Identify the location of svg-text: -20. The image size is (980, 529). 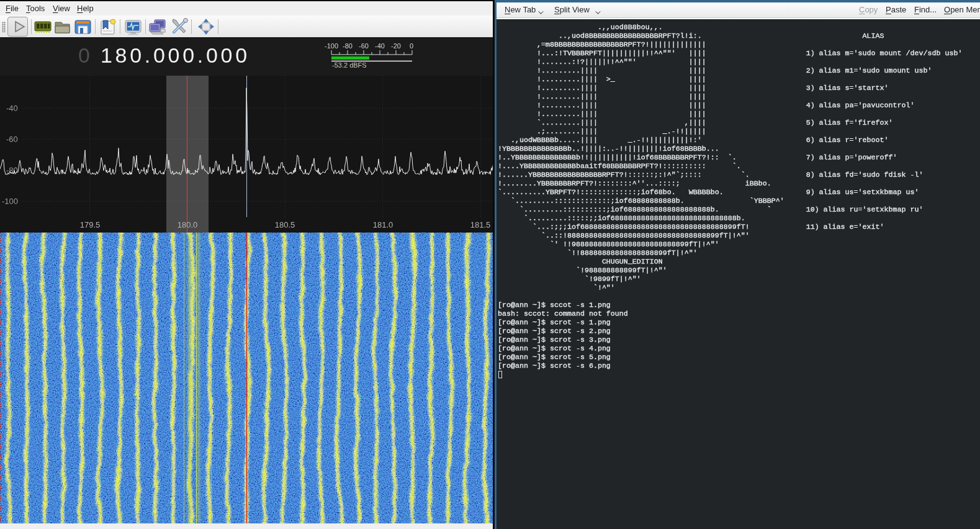
(396, 46).